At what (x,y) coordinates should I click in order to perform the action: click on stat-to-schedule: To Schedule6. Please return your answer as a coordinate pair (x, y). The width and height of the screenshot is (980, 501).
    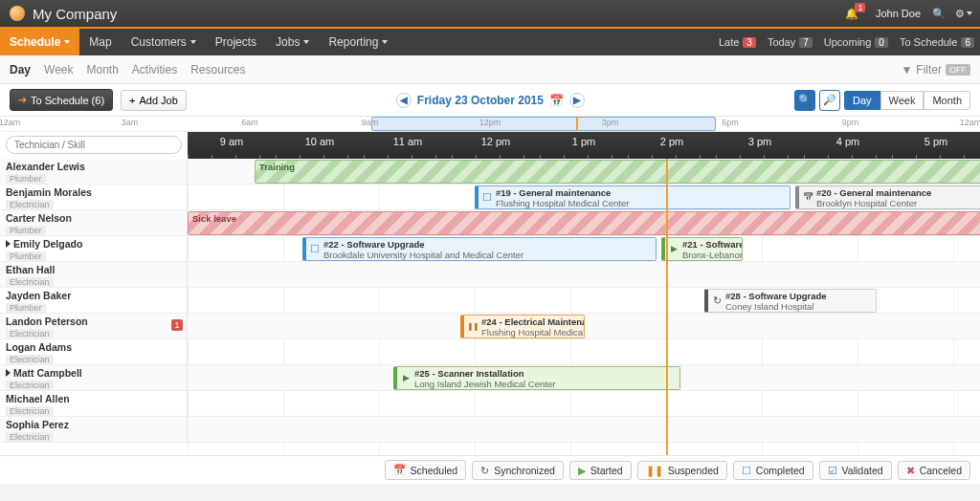
    Looking at the image, I should click on (937, 42).